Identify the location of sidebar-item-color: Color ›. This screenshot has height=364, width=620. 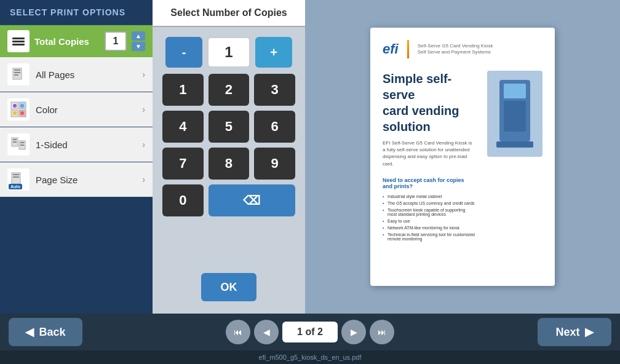
(76, 109).